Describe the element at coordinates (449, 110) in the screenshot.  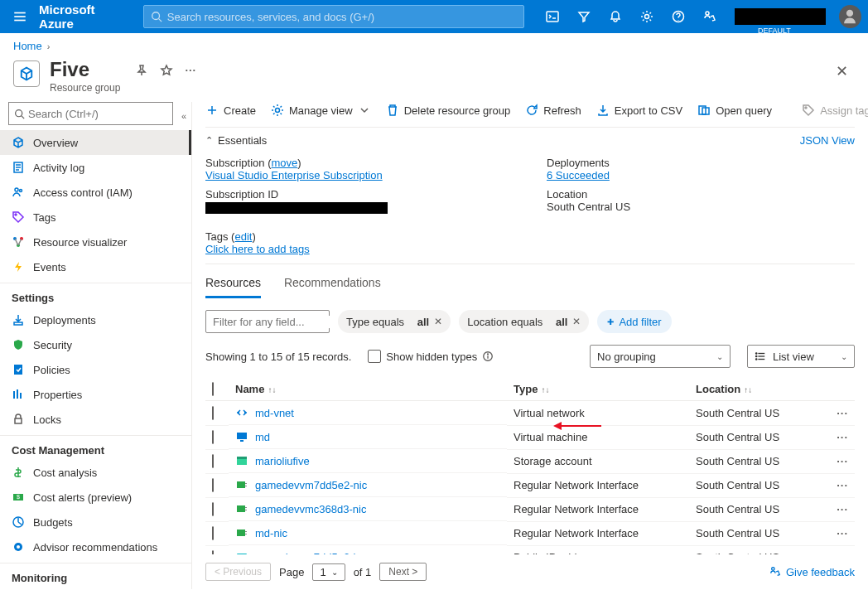
I see `delete-rg-button: Delete resource group` at that location.